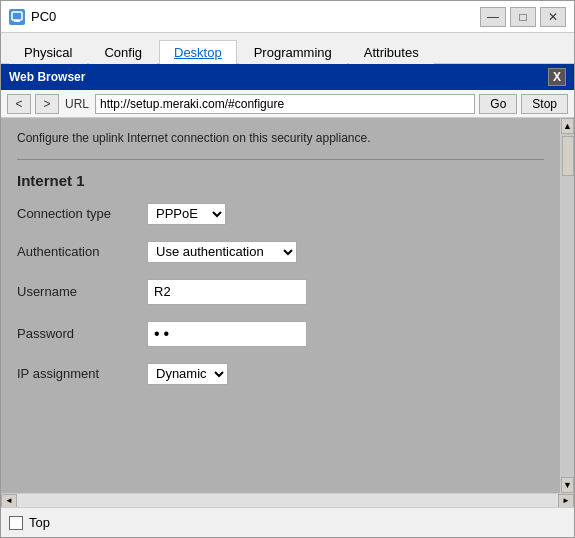 The height and width of the screenshot is (538, 575). What do you see at coordinates (40, 522) in the screenshot?
I see `top-label: Top` at bounding box center [40, 522].